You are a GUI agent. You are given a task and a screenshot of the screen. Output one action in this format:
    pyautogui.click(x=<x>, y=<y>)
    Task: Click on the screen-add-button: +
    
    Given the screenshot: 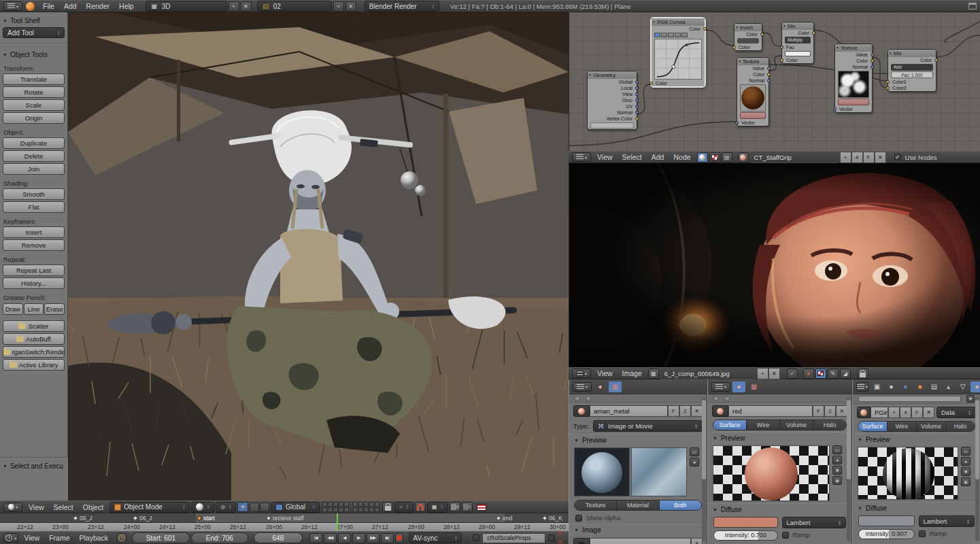 What is the action you would take?
    pyautogui.click(x=234, y=7)
    